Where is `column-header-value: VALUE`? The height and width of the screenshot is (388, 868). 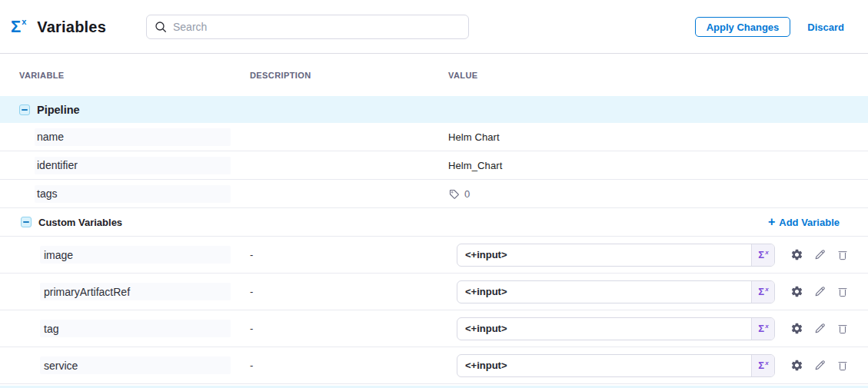
column-header-value: VALUE is located at coordinates (649, 75).